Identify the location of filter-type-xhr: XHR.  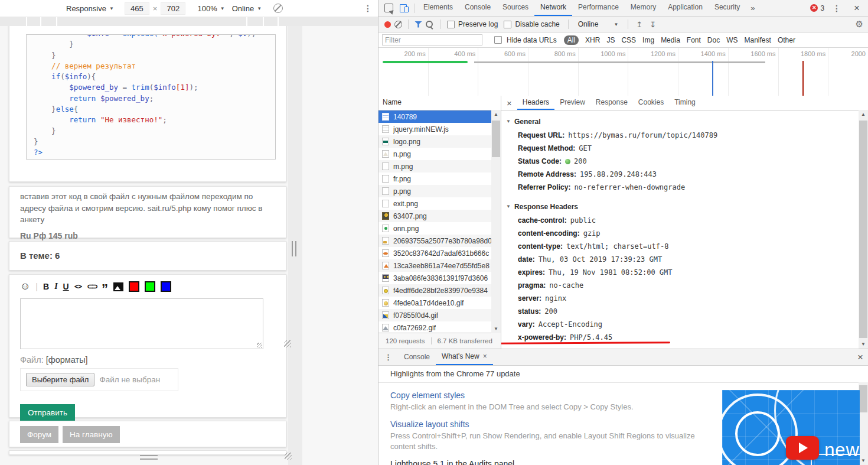
(593, 40).